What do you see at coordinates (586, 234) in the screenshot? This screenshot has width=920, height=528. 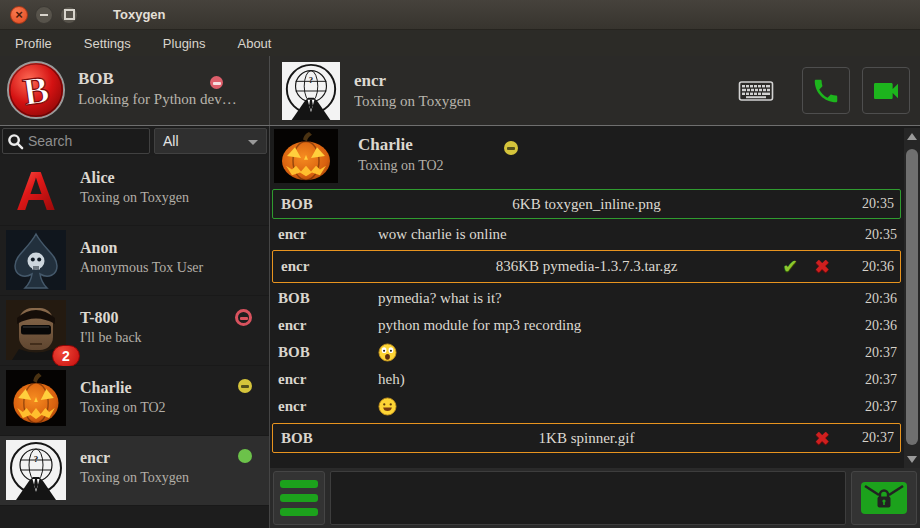 I see `message-row: encr wow charlie is online 20:35` at bounding box center [586, 234].